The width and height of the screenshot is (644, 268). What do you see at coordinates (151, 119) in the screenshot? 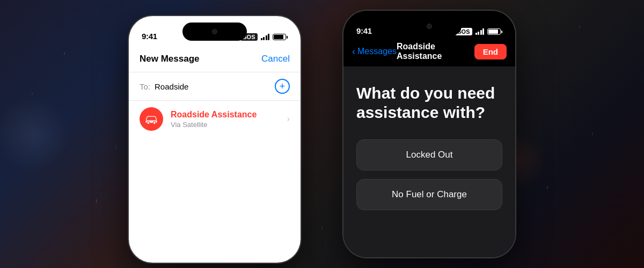
I see `contact-icon` at bounding box center [151, 119].